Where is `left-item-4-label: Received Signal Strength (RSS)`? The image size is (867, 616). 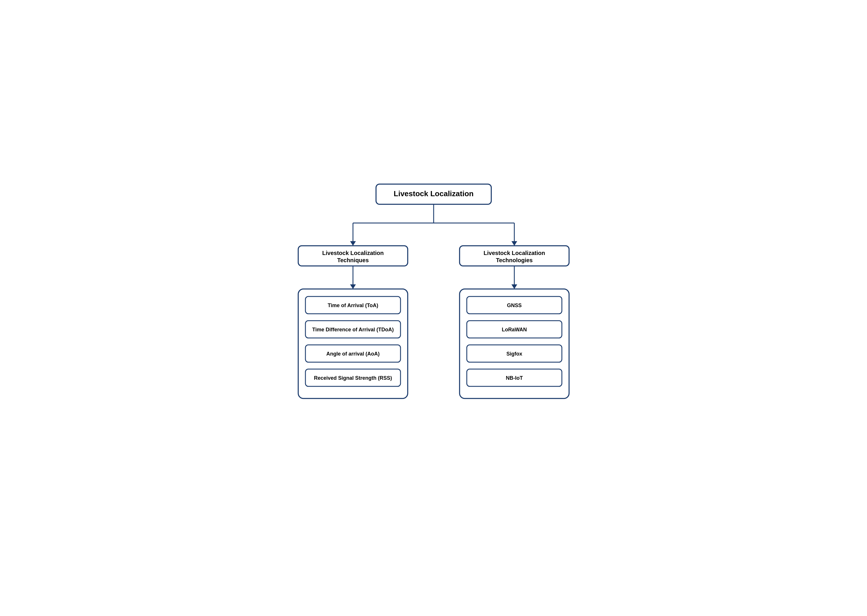 left-item-4-label: Received Signal Strength (RSS) is located at coordinates (353, 378).